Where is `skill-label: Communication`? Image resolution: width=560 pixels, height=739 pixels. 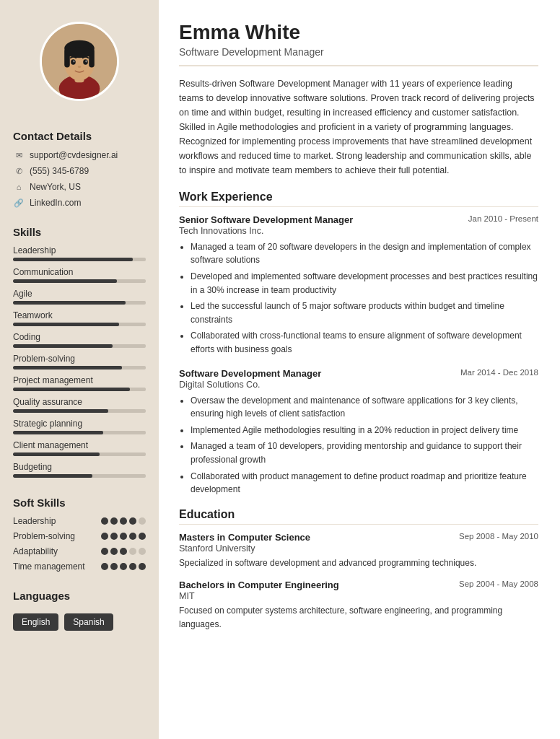 skill-label: Communication is located at coordinates (79, 272).